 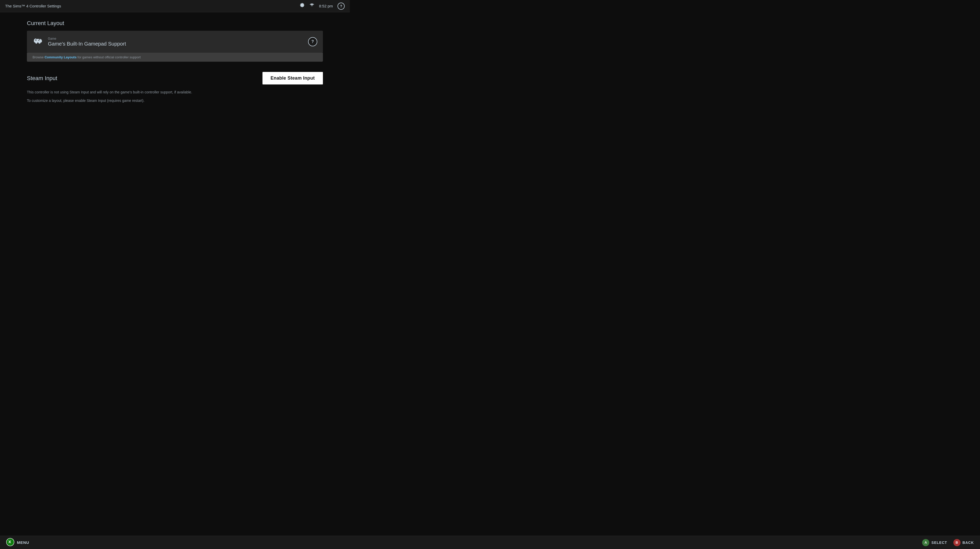 I want to click on title-bar-right: 8:52 pm ?, so click(x=322, y=6).